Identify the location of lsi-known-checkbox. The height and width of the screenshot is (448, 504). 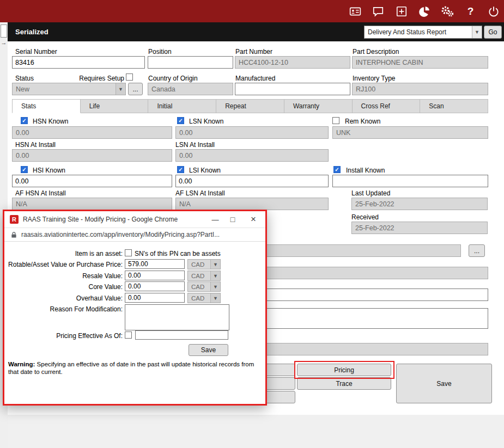
(181, 170).